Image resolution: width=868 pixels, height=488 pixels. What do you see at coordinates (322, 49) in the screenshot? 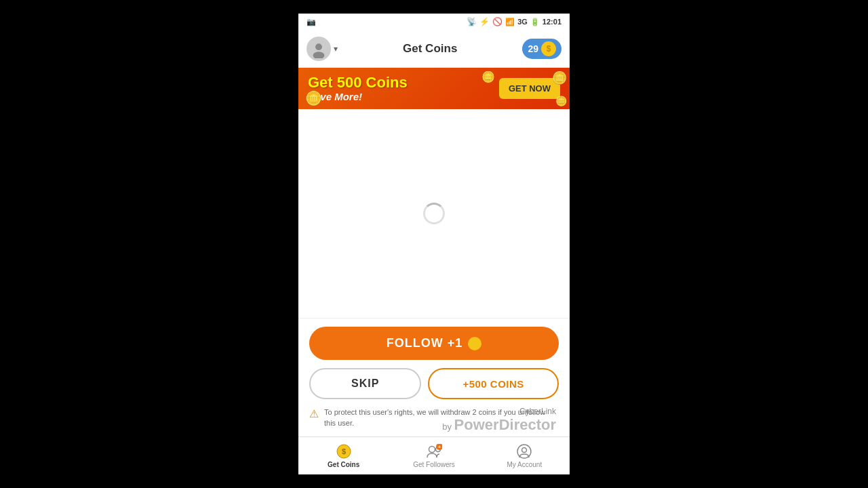
I see `user-avatar-area: ▾` at bounding box center [322, 49].